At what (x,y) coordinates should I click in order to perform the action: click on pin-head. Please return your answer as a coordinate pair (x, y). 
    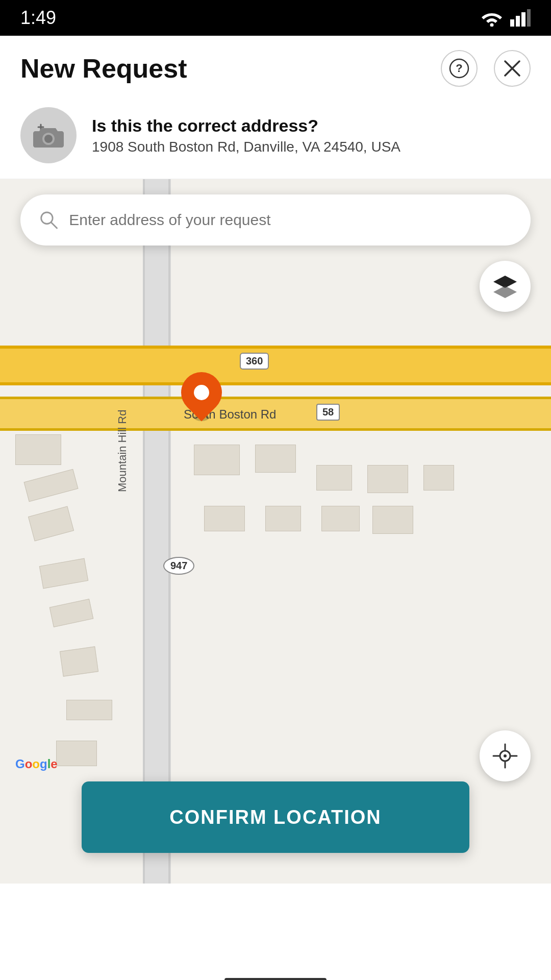
    Looking at the image, I should click on (201, 392).